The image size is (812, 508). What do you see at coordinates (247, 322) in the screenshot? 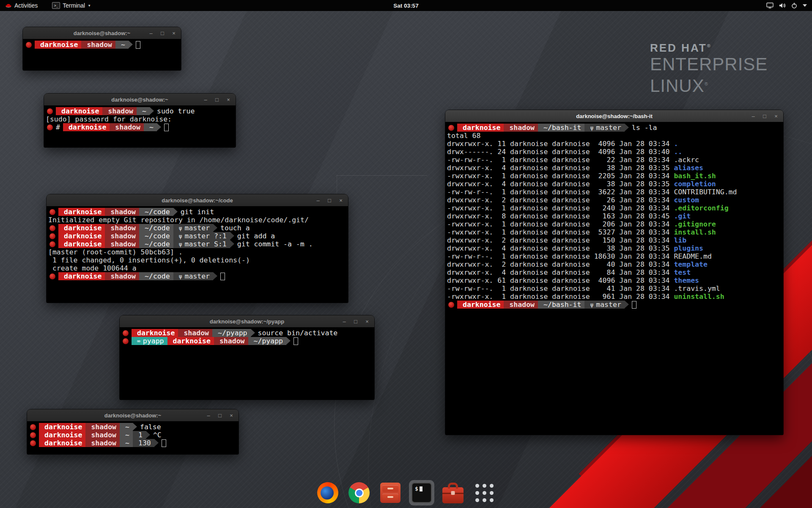
I see `window-title: darknoise@shadow:~/pyapp` at bounding box center [247, 322].